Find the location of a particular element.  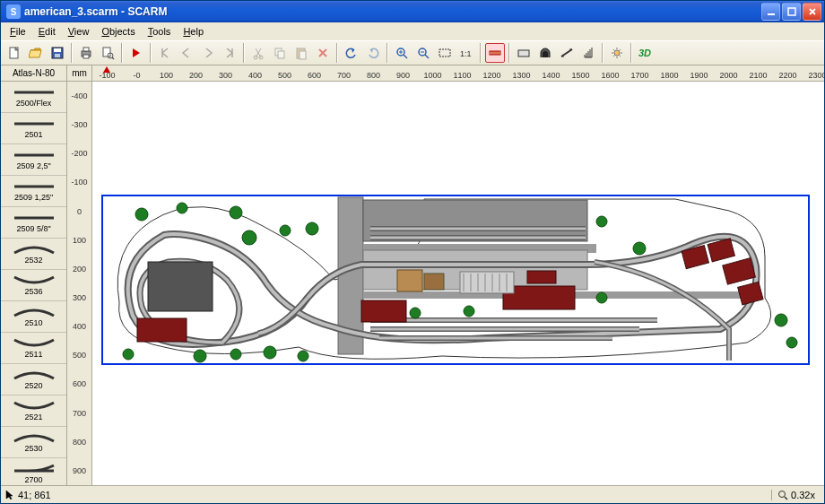

ruler-tick: 2200 is located at coordinates (787, 75).